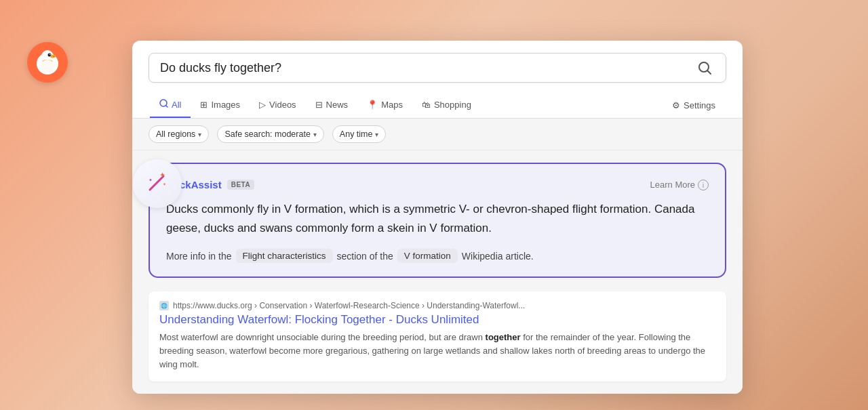 The width and height of the screenshot is (868, 410). What do you see at coordinates (437, 336) in the screenshot?
I see `search-result: 🌐 https://www.ducks.org › Conservation ›…` at bounding box center [437, 336].